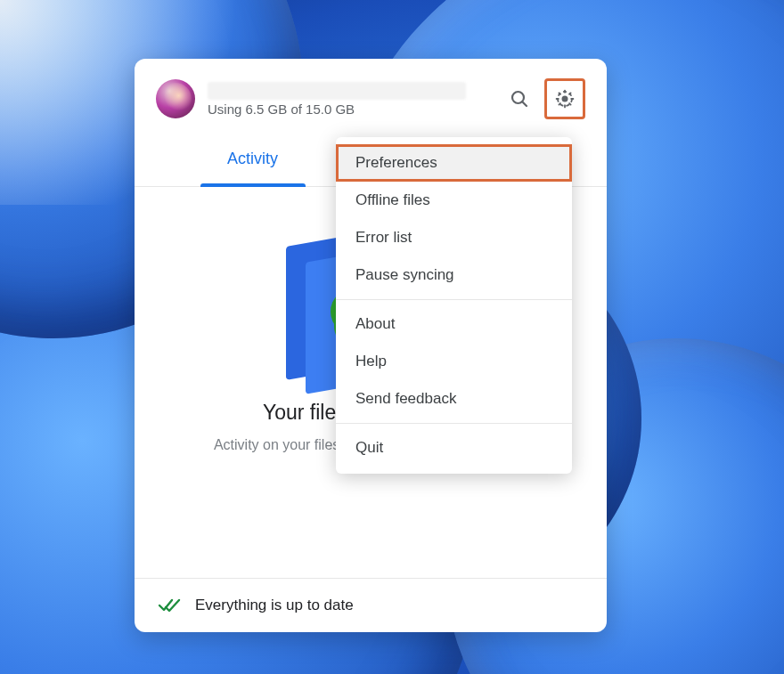 Image resolution: width=784 pixels, height=674 pixels. What do you see at coordinates (454, 163) in the screenshot?
I see `menu-item-preferences: Preferences` at bounding box center [454, 163].